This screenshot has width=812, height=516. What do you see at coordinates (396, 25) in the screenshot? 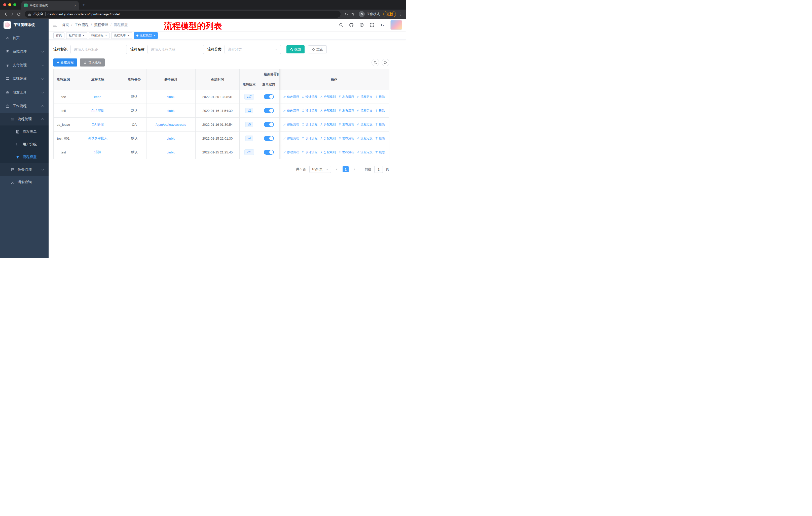
I see `avatar` at bounding box center [396, 25].